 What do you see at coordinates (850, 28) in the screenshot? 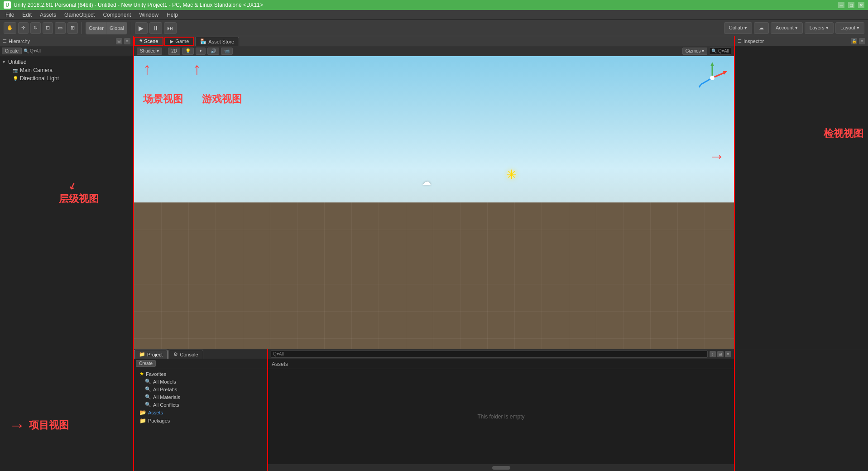
I see `layout-button: Layout ▾` at bounding box center [850, 28].